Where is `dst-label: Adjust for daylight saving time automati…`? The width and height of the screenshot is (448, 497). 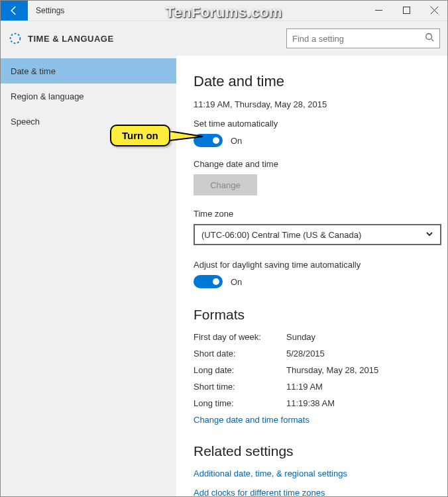
dst-label: Adjust for daylight saving time automati… is located at coordinates (312, 265).